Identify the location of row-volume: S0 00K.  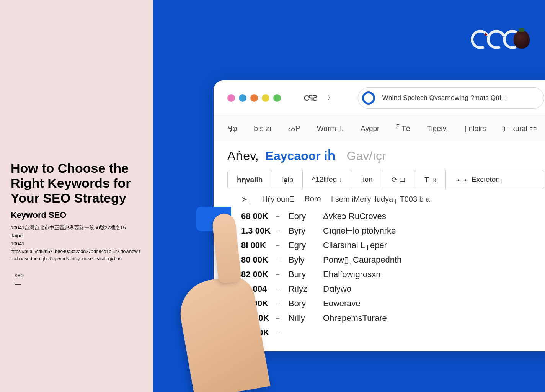
(256, 318).